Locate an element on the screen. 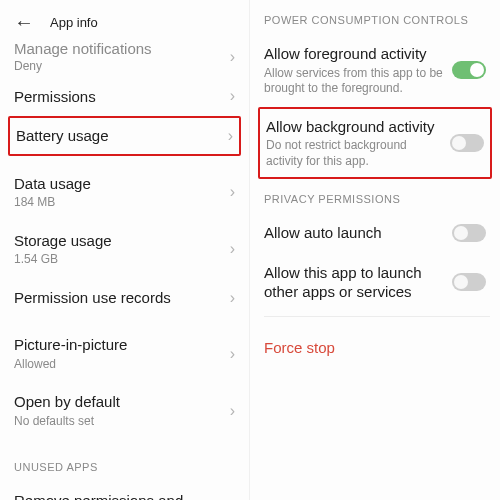 Image resolution: width=500 pixels, height=500 pixels. row-storage-usage: Storage usage 1.54 GB › is located at coordinates (126, 250).